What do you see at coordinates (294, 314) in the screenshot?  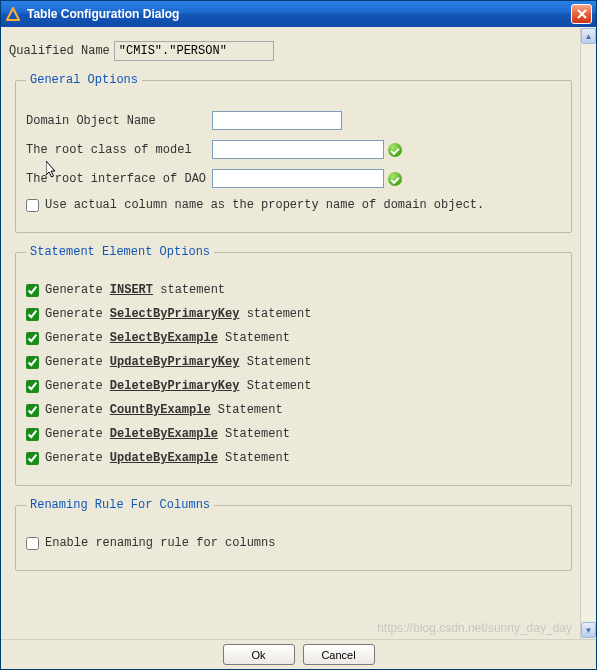 I see `statement-row: Generate SelectByPrimaryKey statement` at bounding box center [294, 314].